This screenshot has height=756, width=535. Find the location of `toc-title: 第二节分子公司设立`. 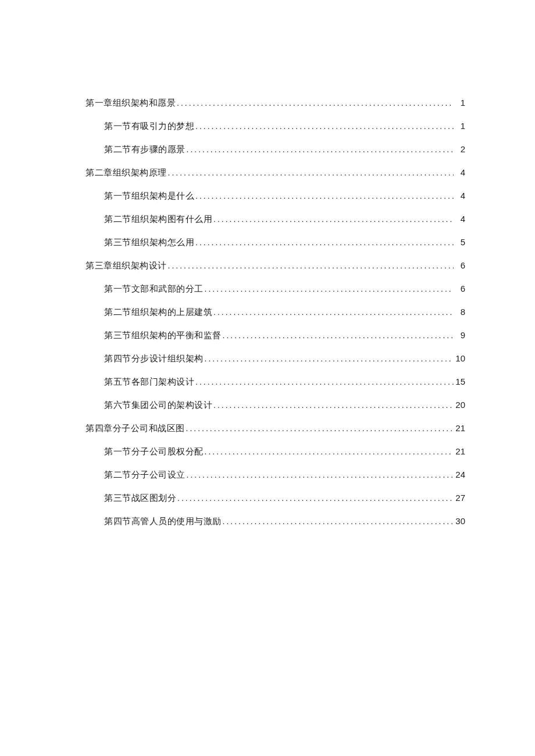

toc-title: 第二节分子公司设立 is located at coordinates (145, 475).